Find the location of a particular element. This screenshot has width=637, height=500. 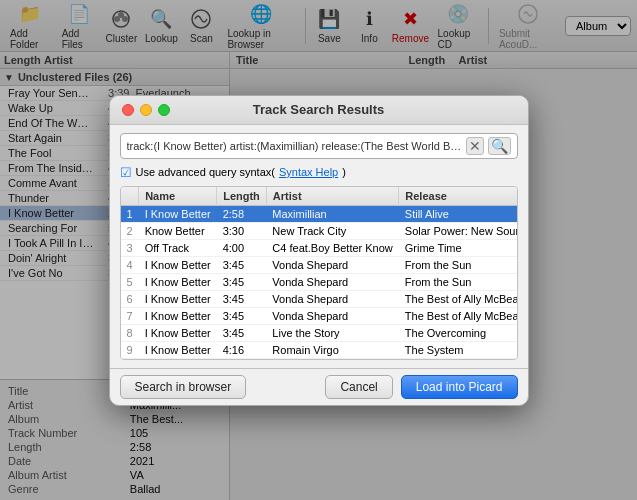

result-length: 4:00 is located at coordinates (242, 248).